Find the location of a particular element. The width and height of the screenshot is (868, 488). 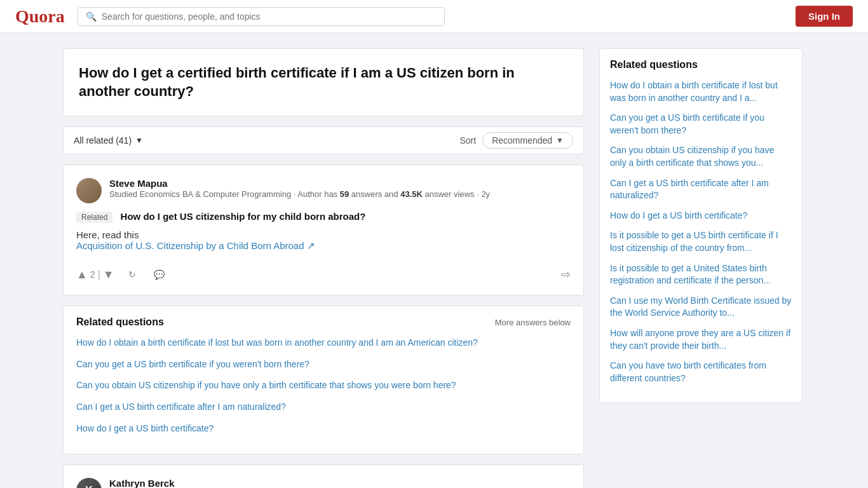

sidebar-link-1: How do I obtain a birth certificate if l… is located at coordinates (694, 92).